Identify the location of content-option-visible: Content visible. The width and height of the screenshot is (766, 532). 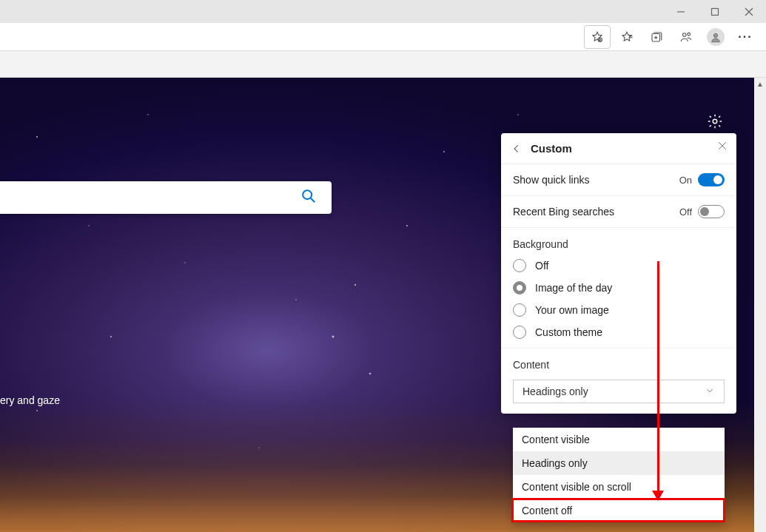
(619, 440).